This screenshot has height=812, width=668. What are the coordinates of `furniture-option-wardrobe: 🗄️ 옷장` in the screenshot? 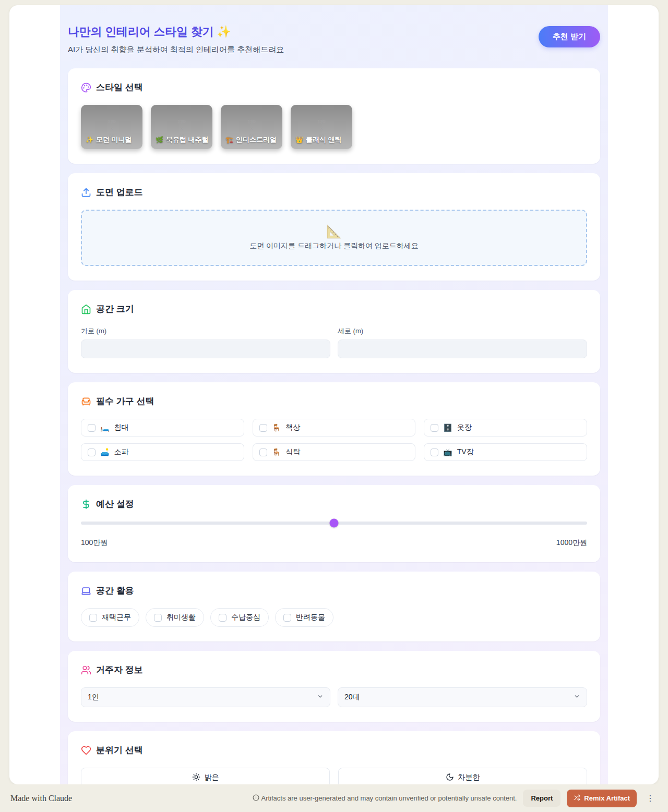 It's located at (505, 428).